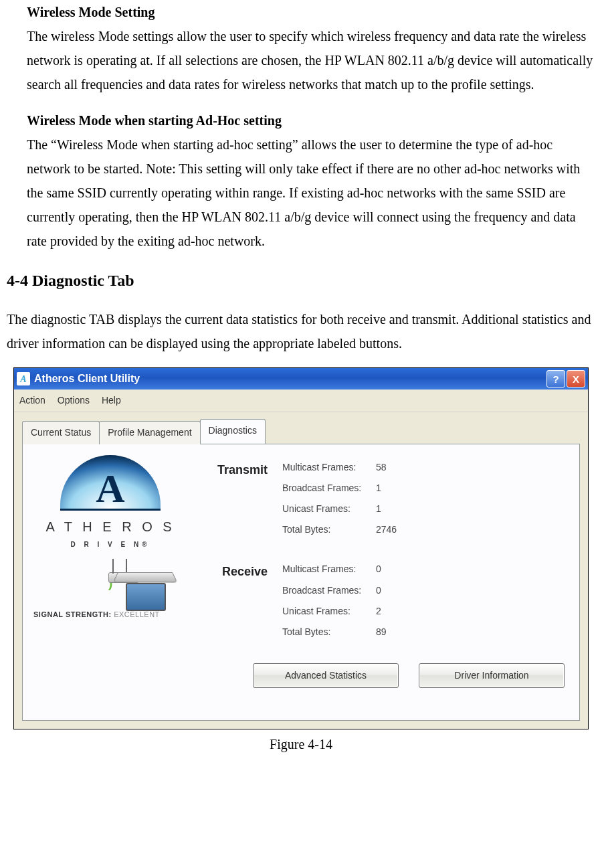  Describe the element at coordinates (311, 120) in the screenshot. I see `section2-title: Wireless Mode when starting Ad-Hoc setti…` at that location.